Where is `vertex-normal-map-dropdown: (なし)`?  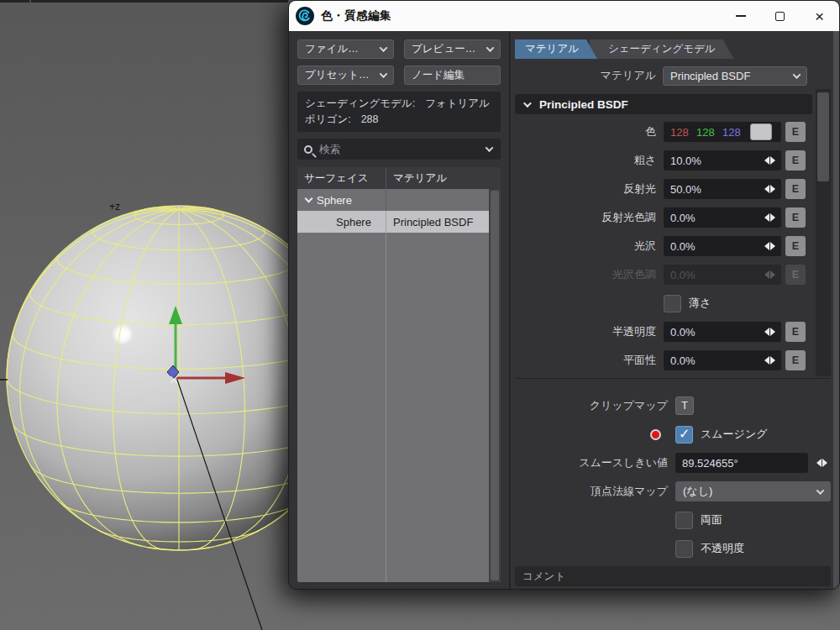 vertex-normal-map-dropdown: (なし) is located at coordinates (753, 491).